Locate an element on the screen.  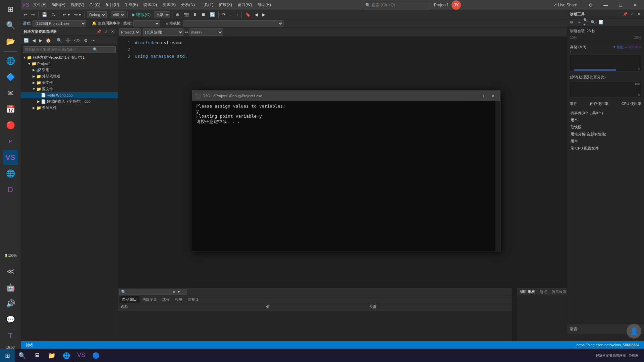
solution-search-input is located at coordinates (58, 50).